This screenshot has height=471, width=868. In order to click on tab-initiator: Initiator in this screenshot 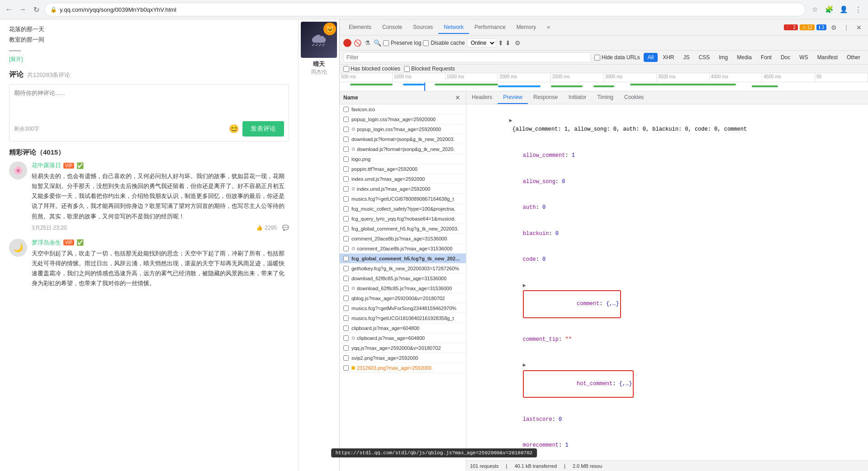, I will do `click(577, 98)`.